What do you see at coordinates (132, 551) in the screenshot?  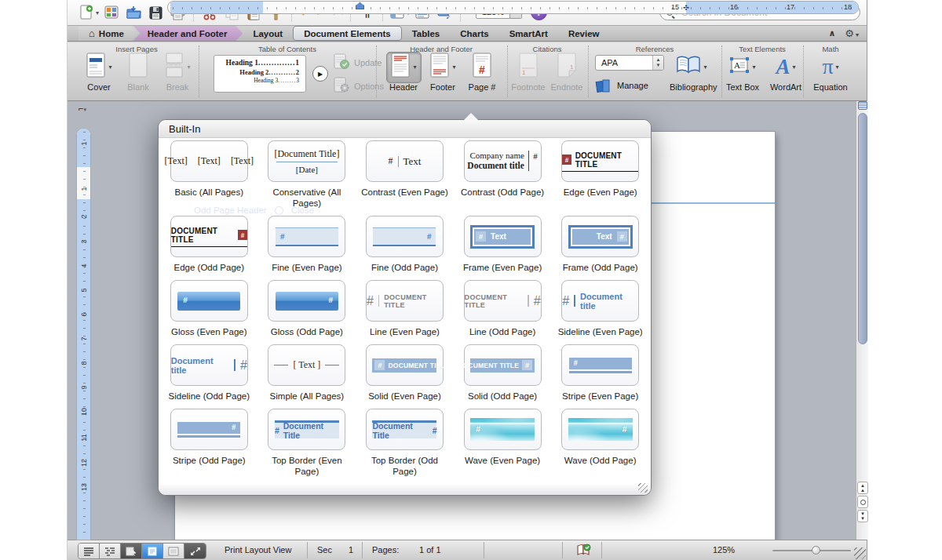 I see `publishing-layout-view-button` at bounding box center [132, 551].